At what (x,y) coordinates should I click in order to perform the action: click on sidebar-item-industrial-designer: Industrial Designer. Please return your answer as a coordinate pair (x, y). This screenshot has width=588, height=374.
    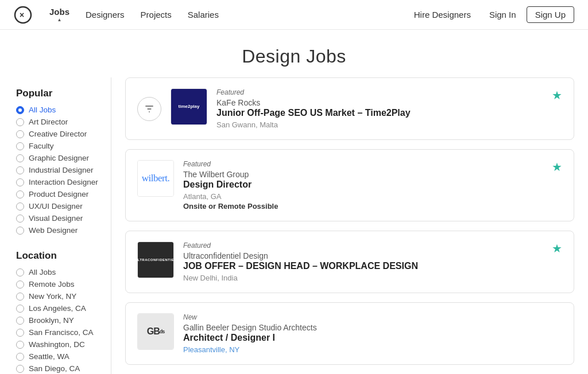
    Looking at the image, I should click on (60, 170).